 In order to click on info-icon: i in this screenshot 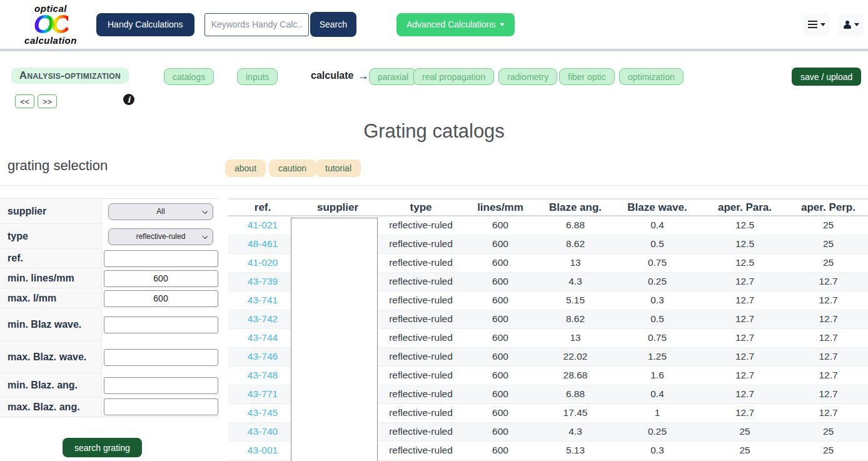, I will do `click(129, 99)`.